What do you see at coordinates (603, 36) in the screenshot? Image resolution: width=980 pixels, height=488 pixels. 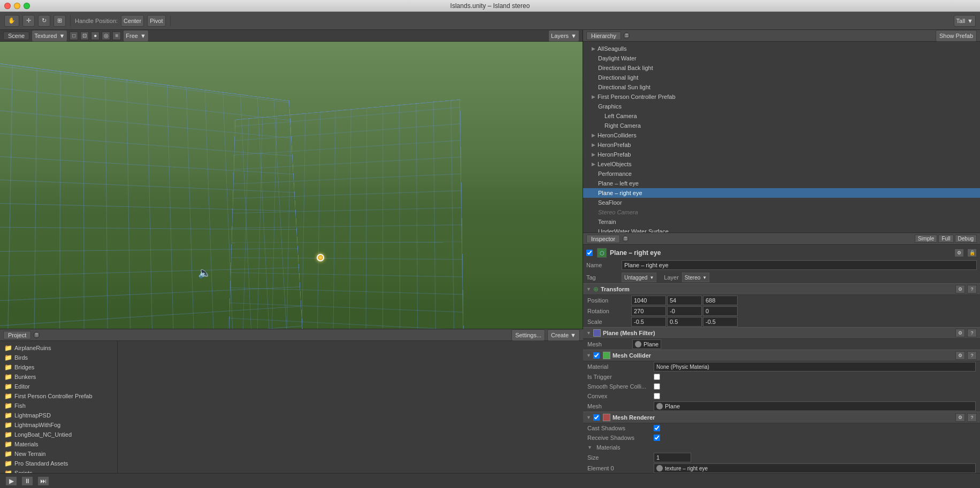 I see `hierarchy-tab: Hierarchy` at bounding box center [603, 36].